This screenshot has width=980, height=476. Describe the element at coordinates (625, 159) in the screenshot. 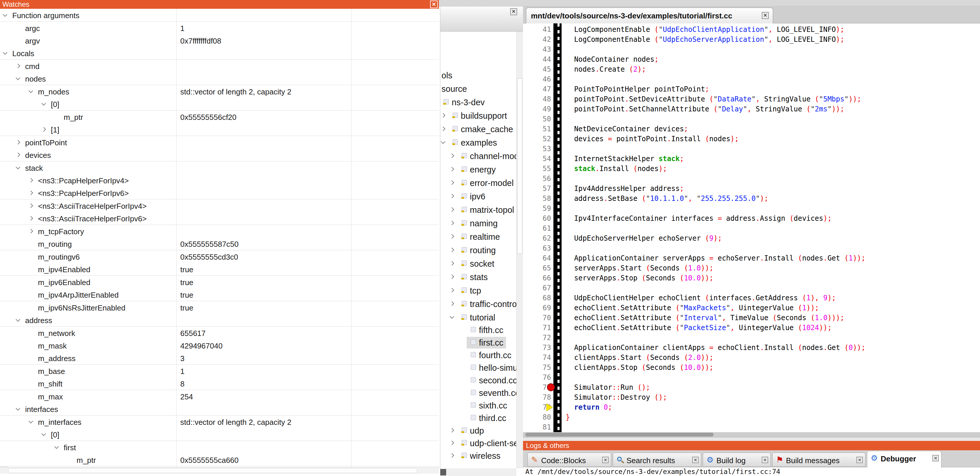

I see `code-line-54: InternetStackHelper stack;` at that location.